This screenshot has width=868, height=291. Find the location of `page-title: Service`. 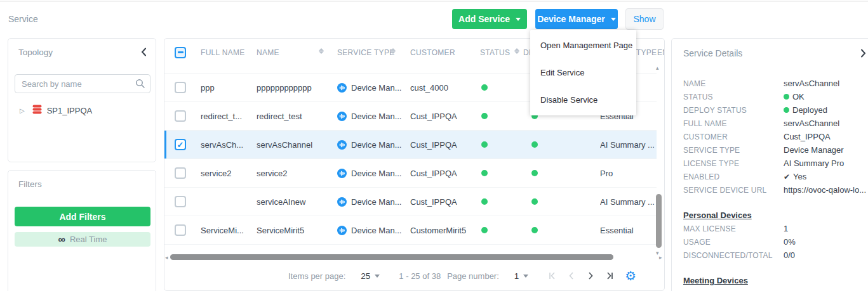

page-title: Service is located at coordinates (23, 19).